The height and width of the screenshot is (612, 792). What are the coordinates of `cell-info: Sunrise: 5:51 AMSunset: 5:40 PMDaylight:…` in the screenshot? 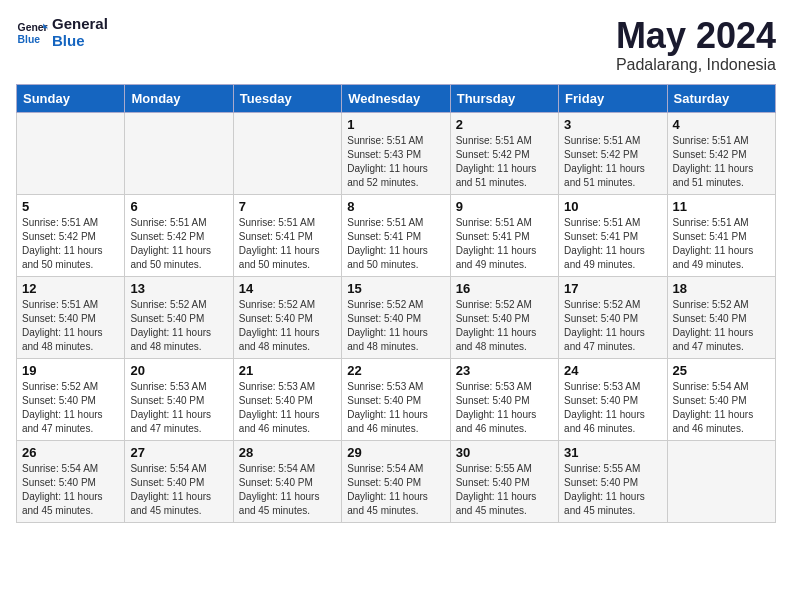 It's located at (70, 326).